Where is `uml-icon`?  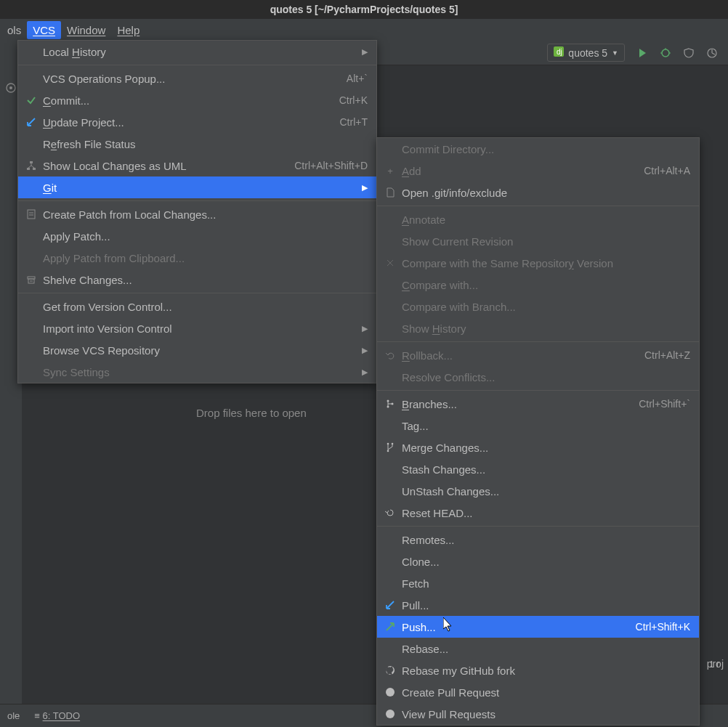
uml-icon is located at coordinates (31, 166).